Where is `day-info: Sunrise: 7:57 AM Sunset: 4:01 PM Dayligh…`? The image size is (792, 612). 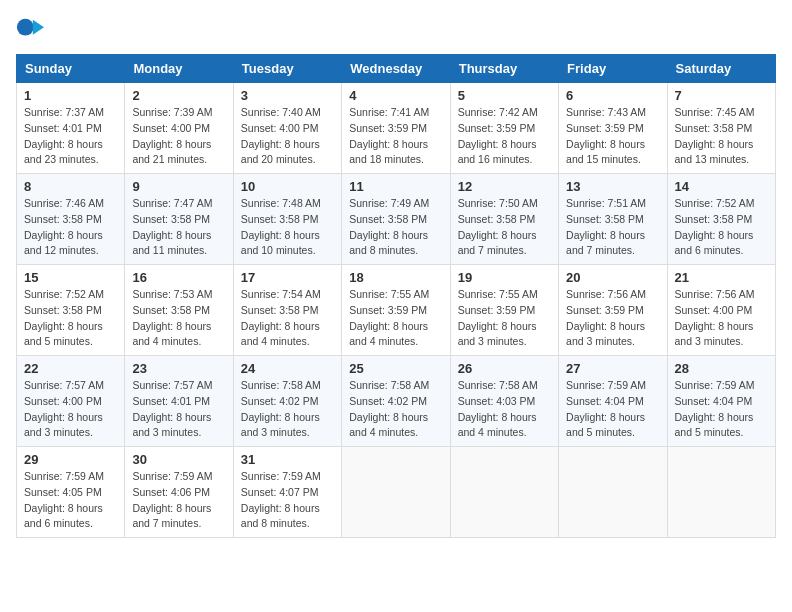
day-info: Sunrise: 7:57 AM Sunset: 4:01 PM Dayligh… is located at coordinates (178, 410).